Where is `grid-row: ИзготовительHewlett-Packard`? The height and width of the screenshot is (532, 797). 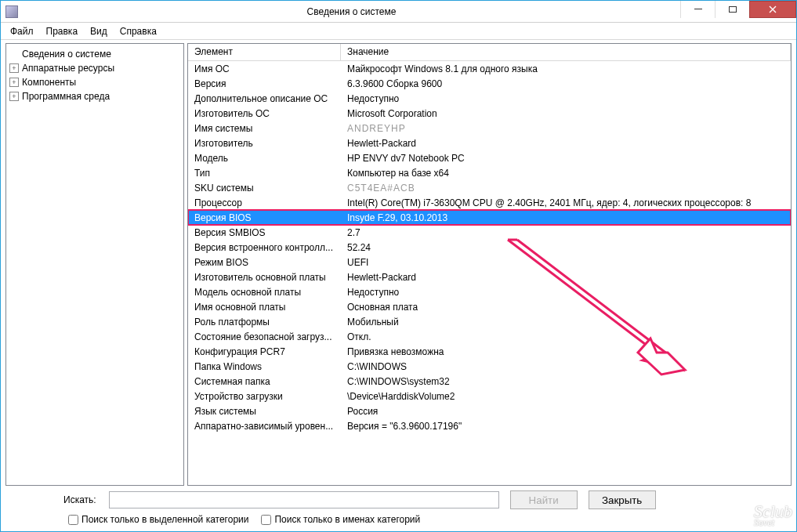
grid-row: ИзготовительHewlett-Packard is located at coordinates (489, 143).